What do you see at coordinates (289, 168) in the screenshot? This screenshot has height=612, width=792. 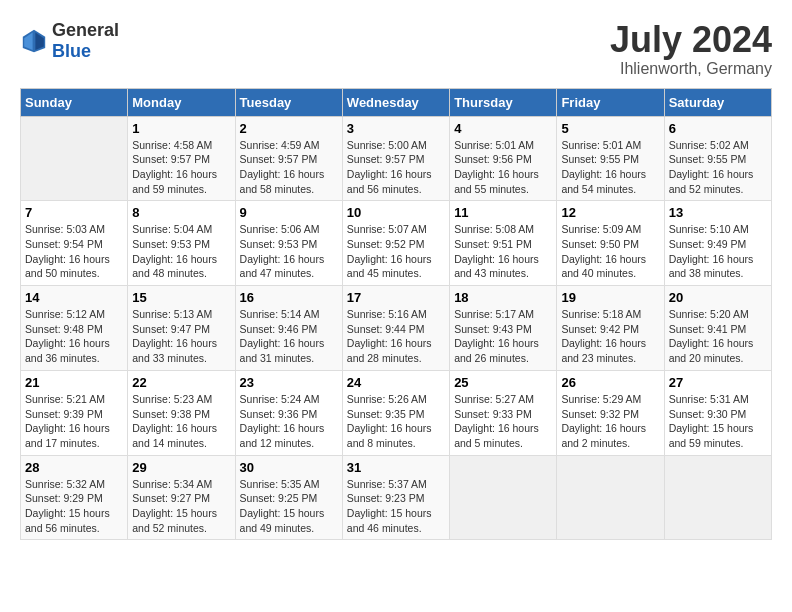 I see `day-info: Sunrise: 4:59 AM Sunset: 9:57 PM Dayligh…` at bounding box center [289, 168].